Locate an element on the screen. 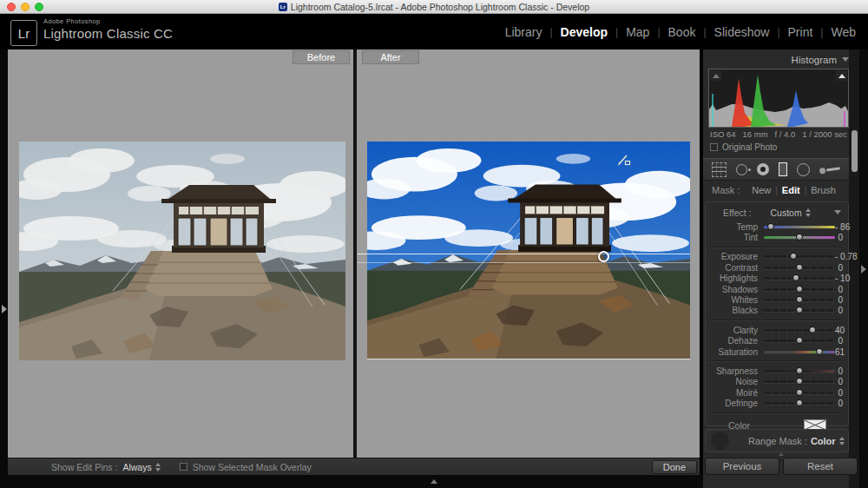  slider-label: Defringe is located at coordinates (736, 403).